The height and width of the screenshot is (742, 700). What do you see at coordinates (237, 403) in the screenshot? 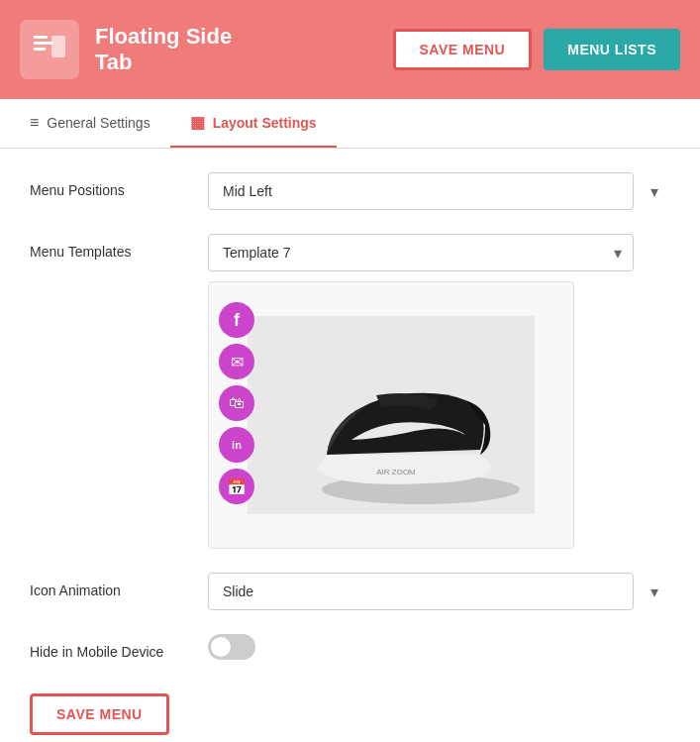
I see `floating-icons-list: f ✉ 🛍 in 📅` at bounding box center [237, 403].